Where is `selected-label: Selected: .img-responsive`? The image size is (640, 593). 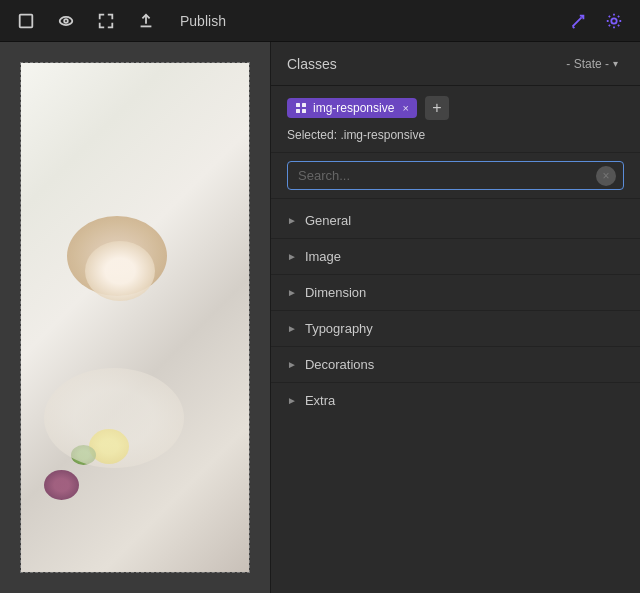
selected-label: Selected: .img-responsive is located at coordinates (456, 135).